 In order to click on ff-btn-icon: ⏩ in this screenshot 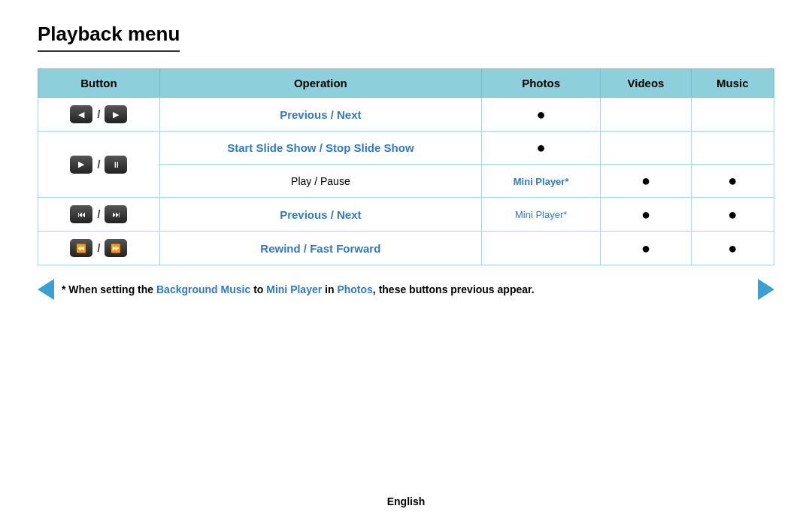, I will do `click(116, 248)`.